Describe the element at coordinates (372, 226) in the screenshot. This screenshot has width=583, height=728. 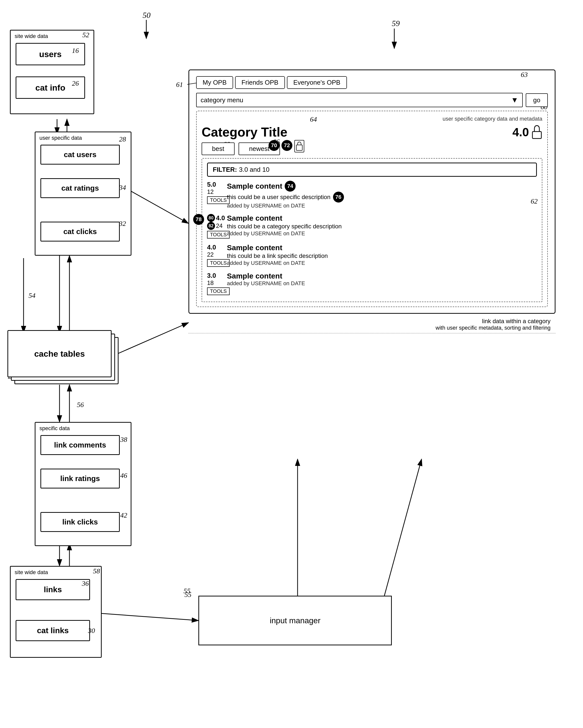
I see `content-item-2: 78 80 4.0 82 24 TOOLS` at that location.